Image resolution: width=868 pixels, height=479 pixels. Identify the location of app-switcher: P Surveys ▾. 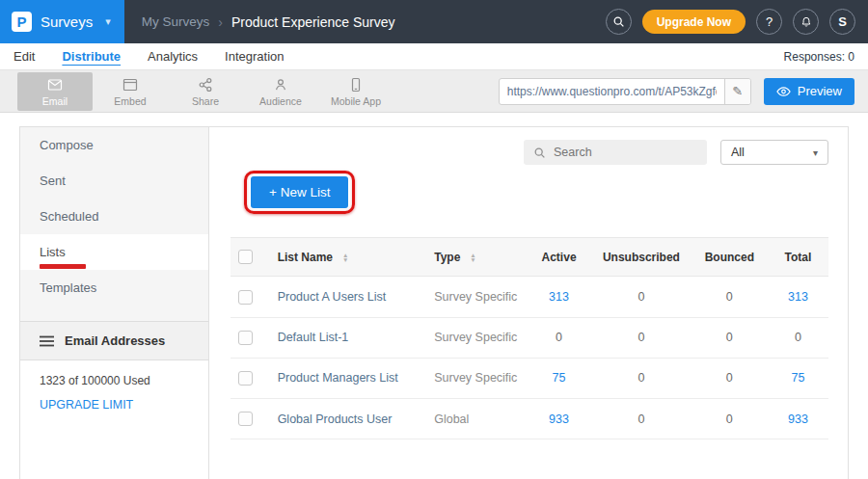
(62, 21).